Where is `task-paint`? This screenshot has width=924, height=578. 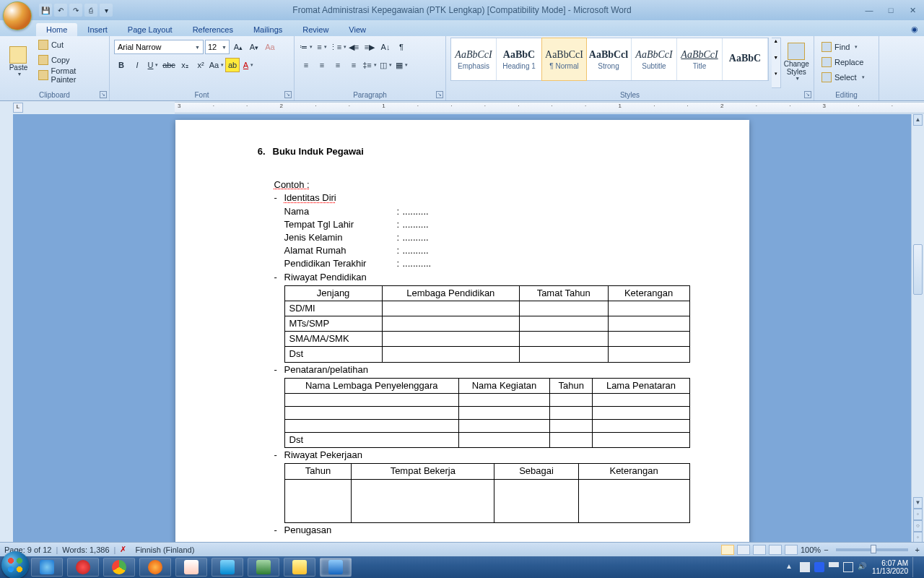 task-paint is located at coordinates (191, 567).